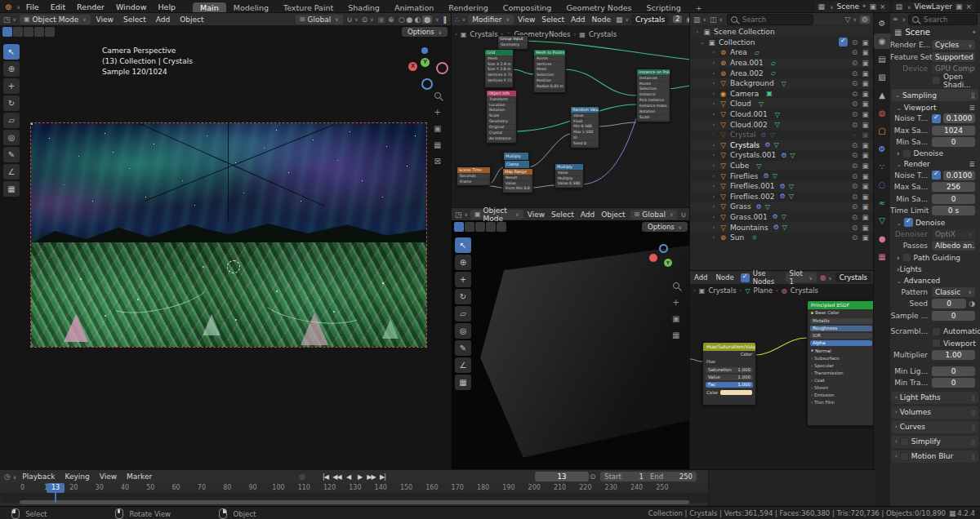 This screenshot has height=519, width=980. Describe the element at coordinates (882, 131) in the screenshot. I see `properties-tab: ▢` at that location.